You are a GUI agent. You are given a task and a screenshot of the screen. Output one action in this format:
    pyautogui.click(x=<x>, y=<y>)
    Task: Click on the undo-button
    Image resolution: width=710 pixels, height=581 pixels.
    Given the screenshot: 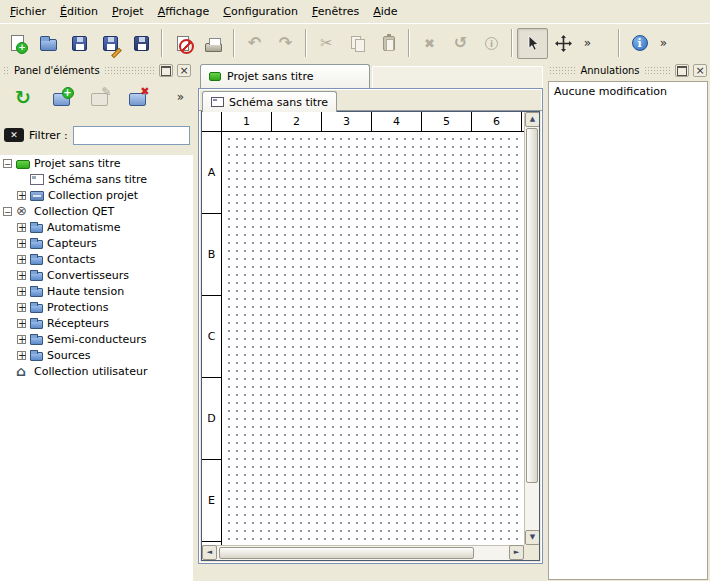 What is the action you would take?
    pyautogui.click(x=254, y=44)
    